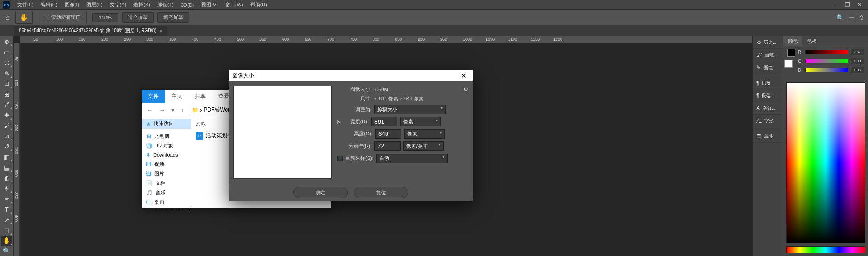 The height and width of the screenshot is (256, 868). I want to click on fit-to-select: 原稿大小▾, so click(410, 109).